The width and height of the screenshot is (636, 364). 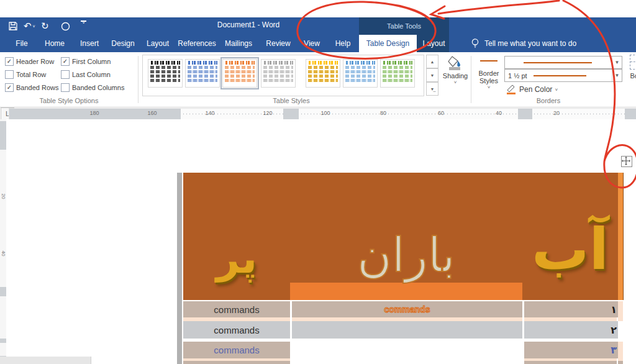 What do you see at coordinates (32, 88) in the screenshot?
I see `checkbox-banded-rows: ✓Banded Rows` at bounding box center [32, 88].